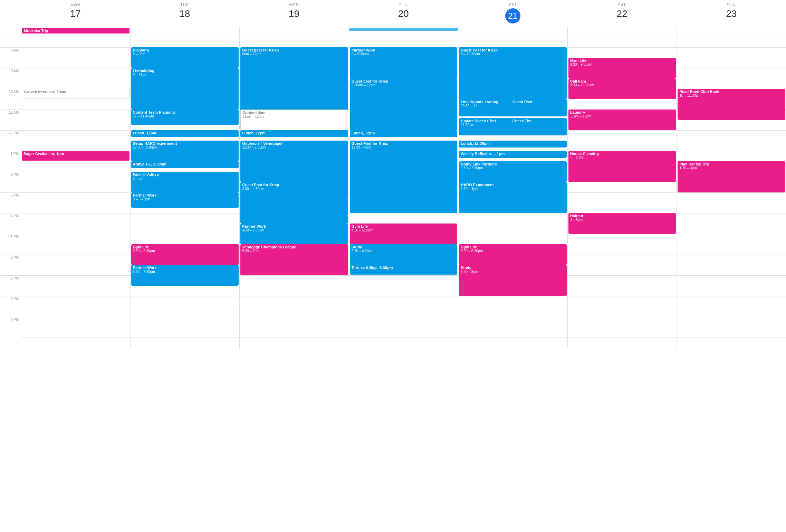  I want to click on calendar-event: Lunch, 12:30pm, so click(513, 144).